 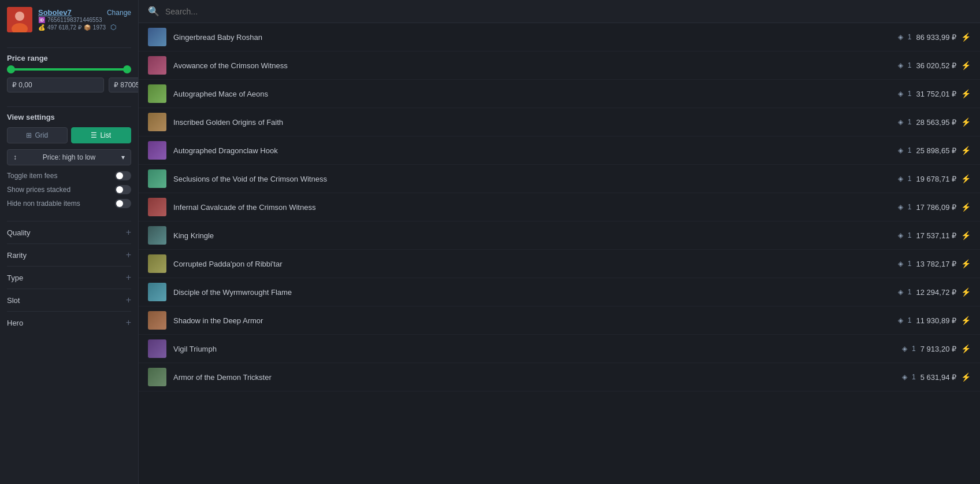 What do you see at coordinates (128, 300) in the screenshot?
I see `slot-expand-icon: +` at bounding box center [128, 300].